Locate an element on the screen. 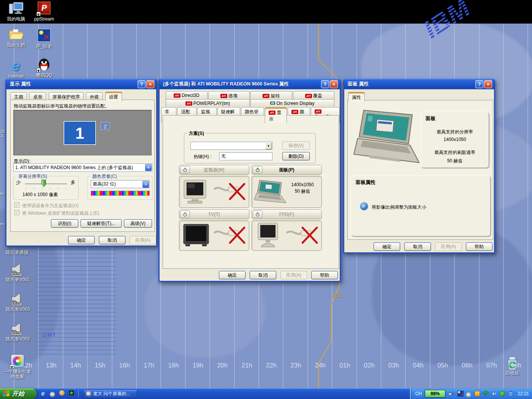 The height and width of the screenshot is (399, 532). group-label: 面板 is located at coordinates (431, 119).